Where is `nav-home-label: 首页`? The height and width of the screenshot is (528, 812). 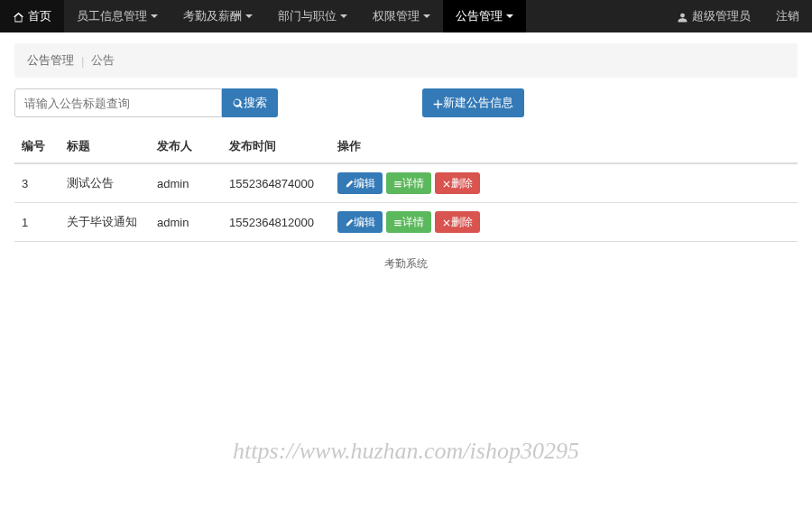
nav-home-label: 首页 is located at coordinates (40, 16).